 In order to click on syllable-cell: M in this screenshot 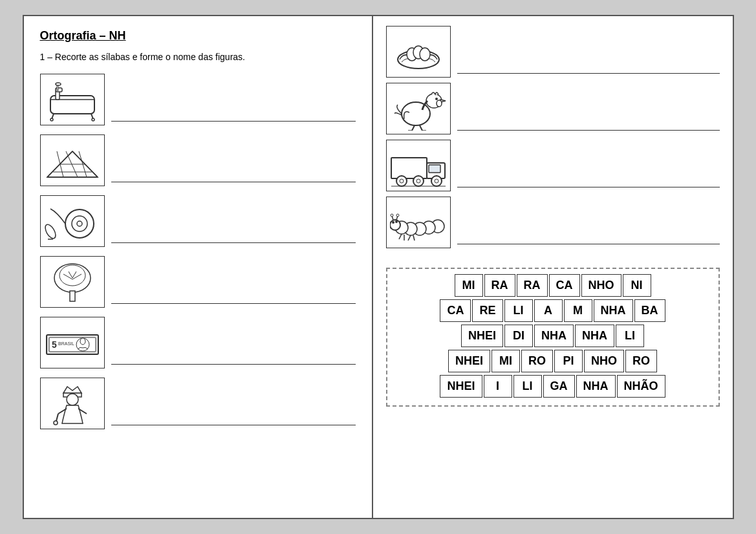, I will do `click(578, 310)`.